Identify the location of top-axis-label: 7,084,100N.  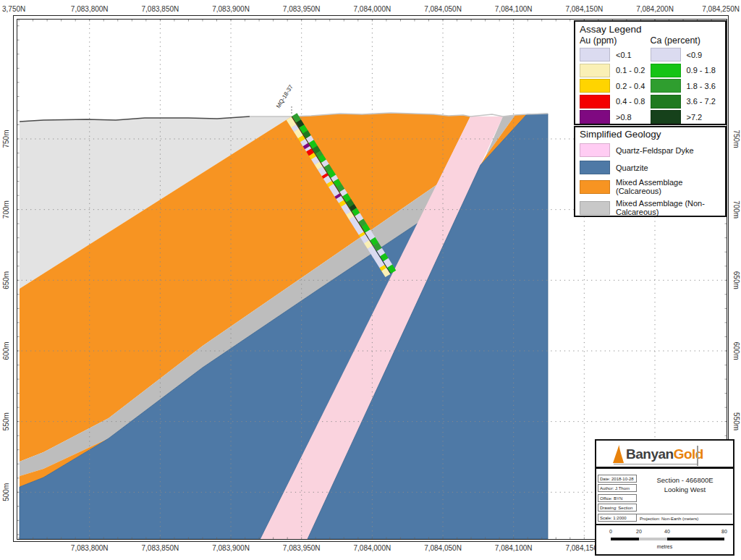
(514, 9).